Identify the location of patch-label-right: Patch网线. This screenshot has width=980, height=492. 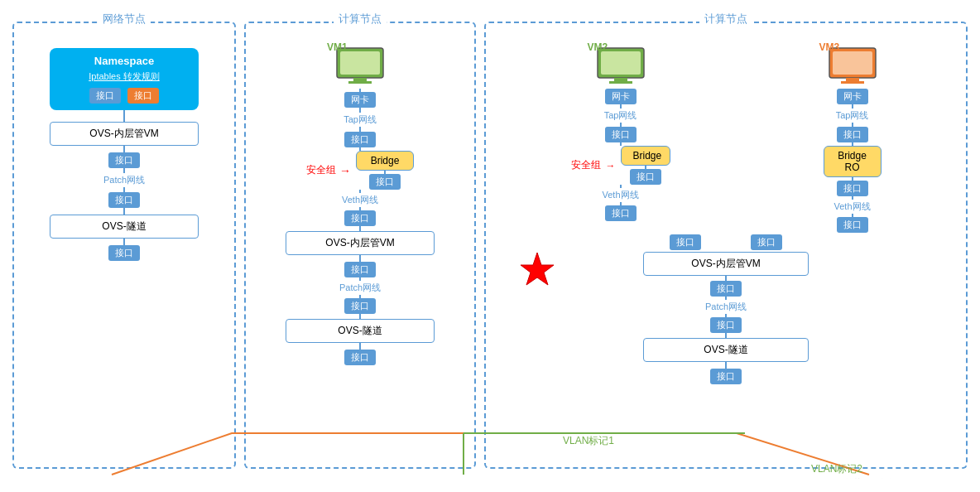
(726, 306).